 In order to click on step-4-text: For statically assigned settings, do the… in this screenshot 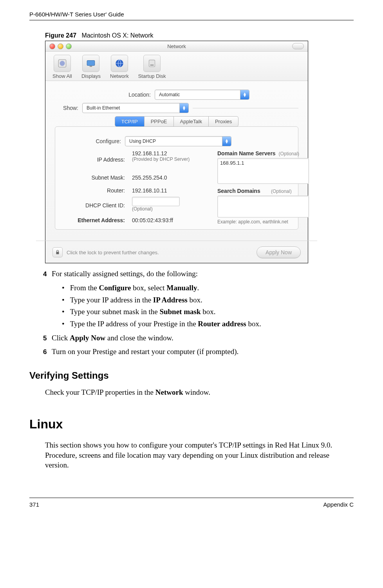, I will do `click(125, 274)`.